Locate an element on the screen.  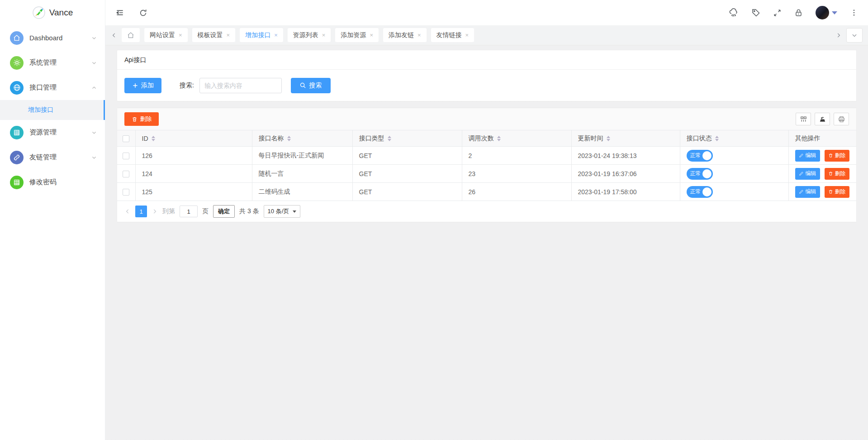
page-number-button: 1 is located at coordinates (141, 211).